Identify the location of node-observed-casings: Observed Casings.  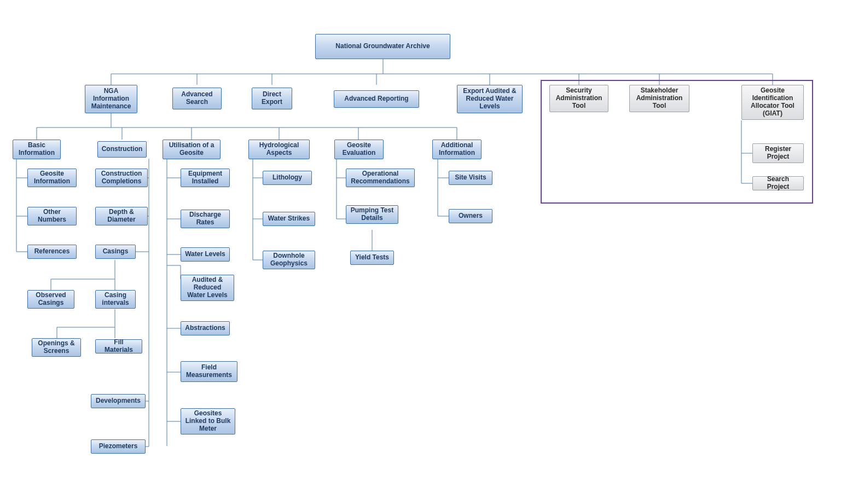
(51, 299).